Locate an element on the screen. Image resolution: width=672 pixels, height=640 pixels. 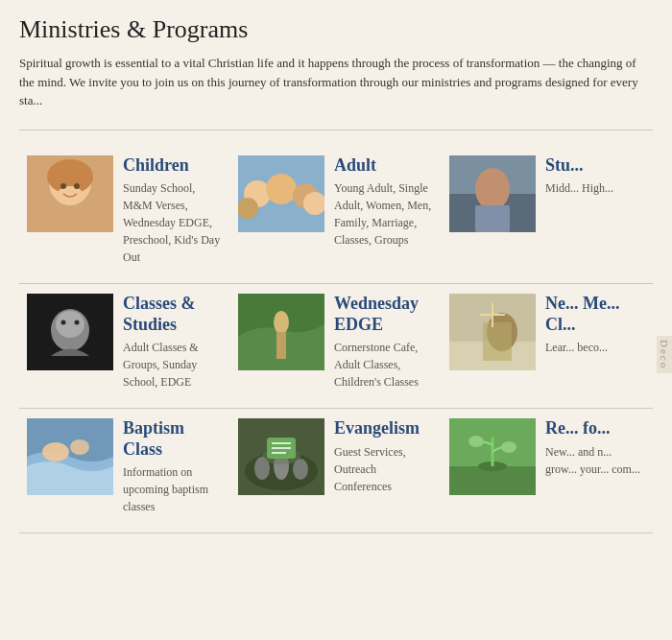
thumb-wednesday is located at coordinates (281, 332).